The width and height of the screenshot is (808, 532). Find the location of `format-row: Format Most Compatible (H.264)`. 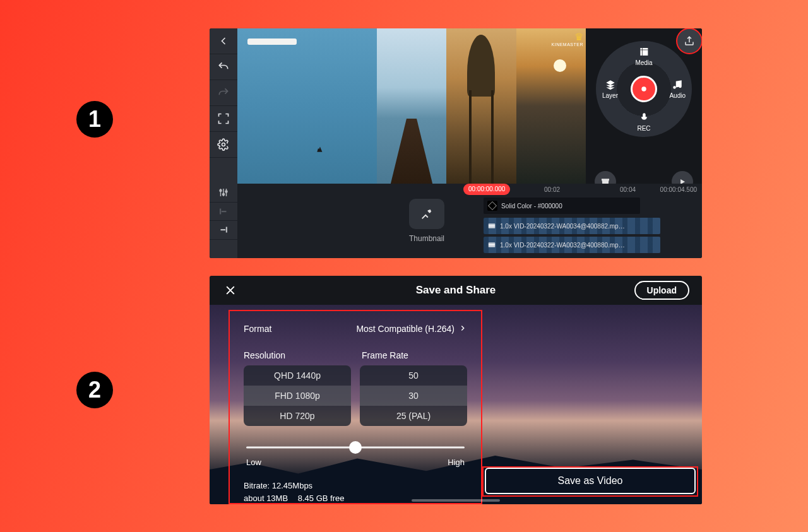

format-row: Format Most Compatible (H.264) is located at coordinates (355, 329).